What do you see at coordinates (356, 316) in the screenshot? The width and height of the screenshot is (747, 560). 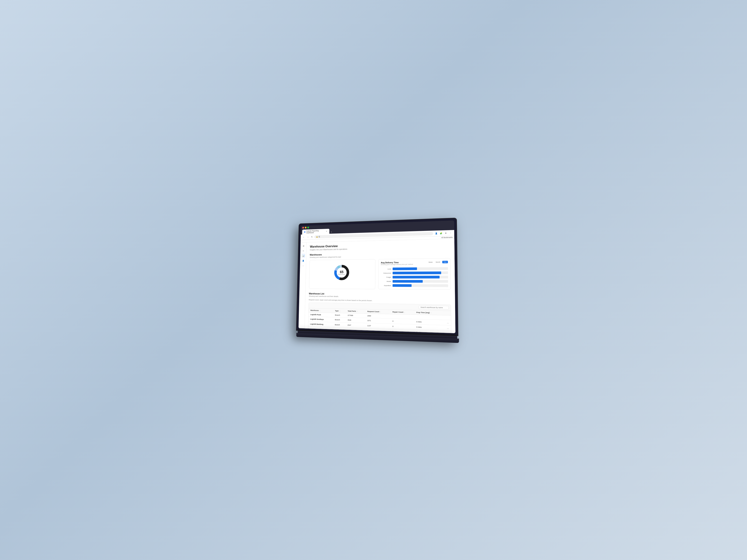 I see `row1-parts: 377998` at bounding box center [356, 316].